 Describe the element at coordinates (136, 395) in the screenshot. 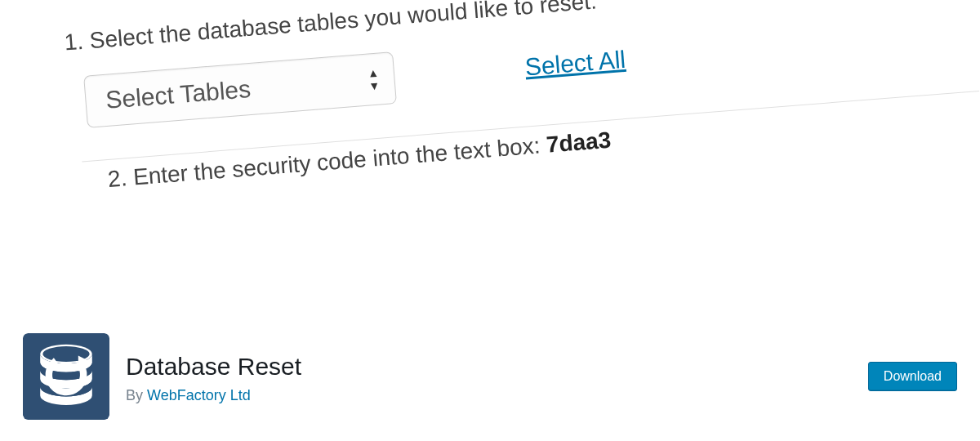

I see `by-prefix: By` at that location.